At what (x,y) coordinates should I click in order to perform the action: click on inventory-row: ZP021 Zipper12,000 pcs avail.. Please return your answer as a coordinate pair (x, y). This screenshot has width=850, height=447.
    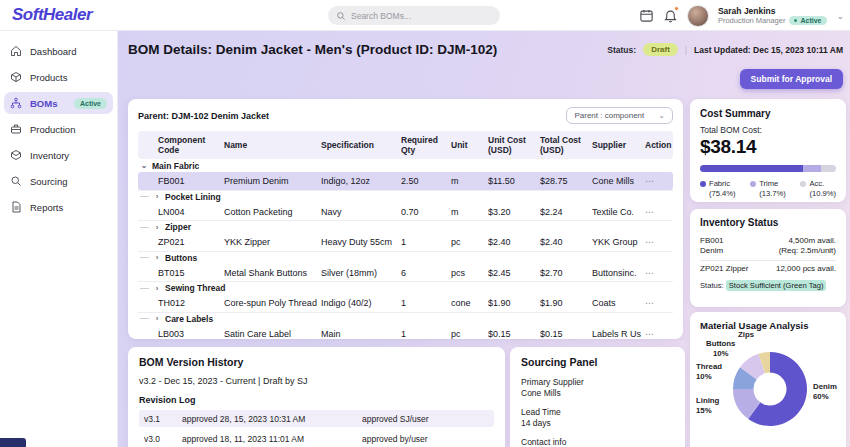
    Looking at the image, I should click on (768, 268).